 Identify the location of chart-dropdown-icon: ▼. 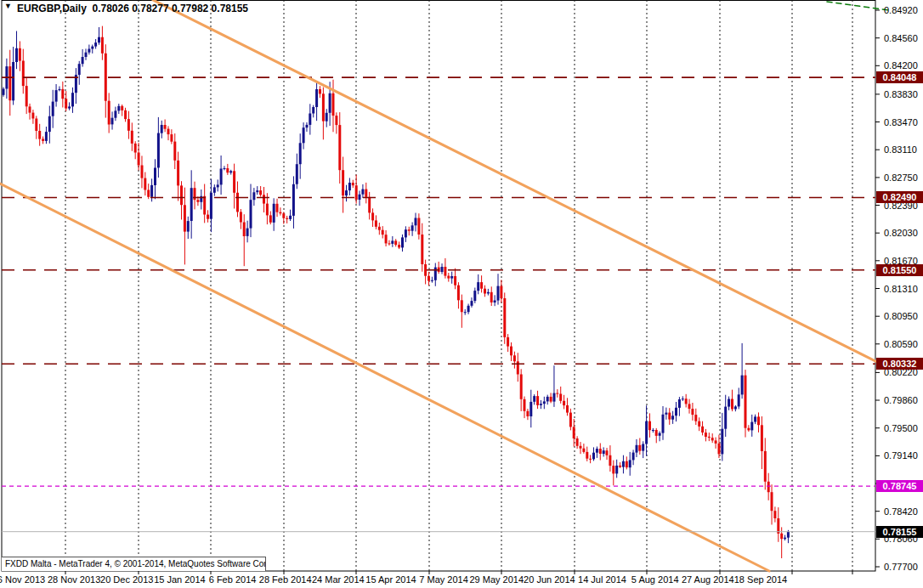
(8, 6).